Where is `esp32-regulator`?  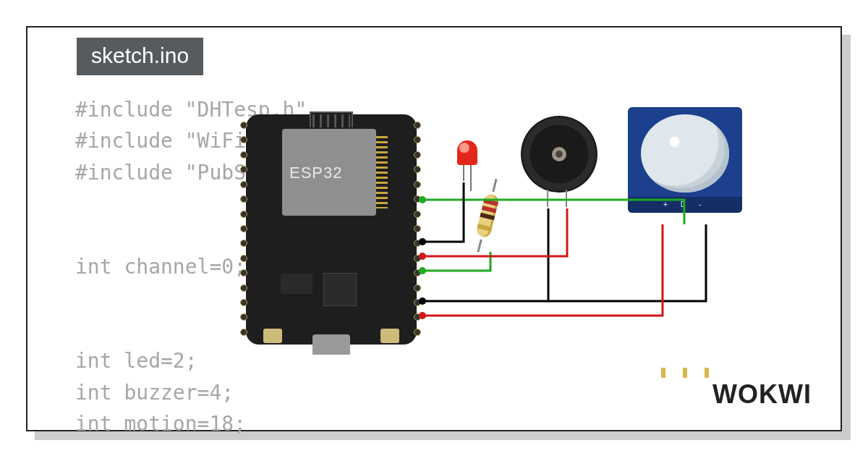
esp32-regulator is located at coordinates (297, 284).